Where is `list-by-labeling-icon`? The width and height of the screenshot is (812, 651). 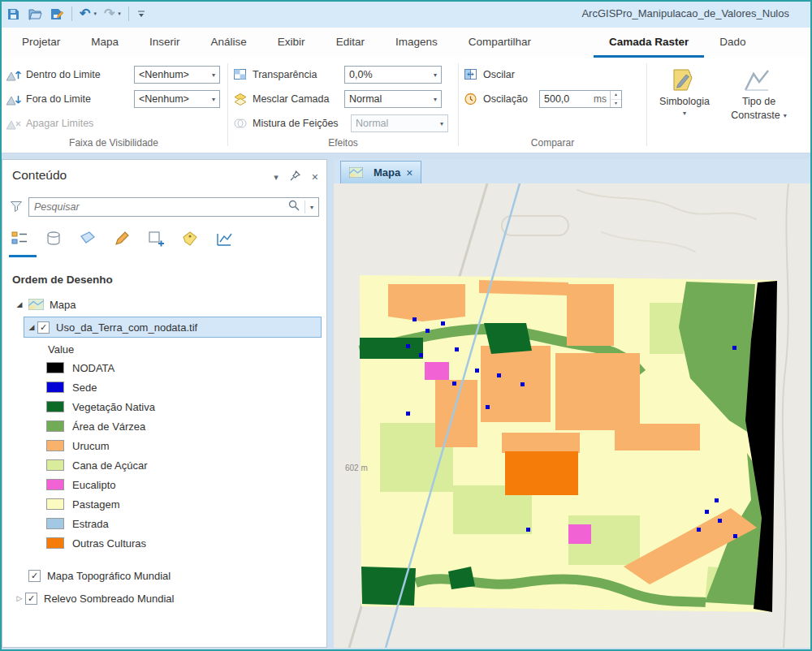
list-by-labeling-icon is located at coordinates (190, 239).